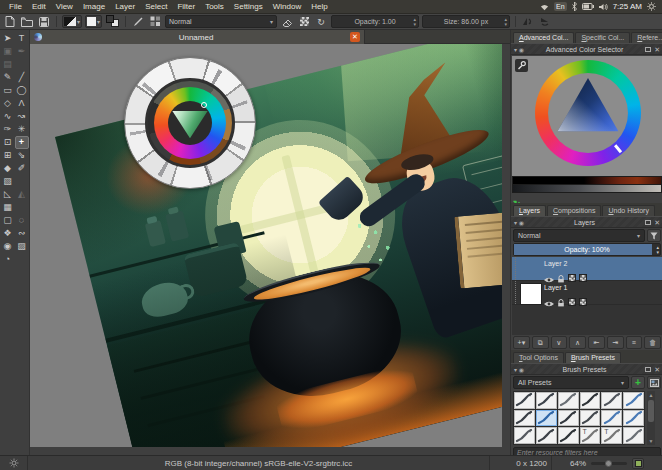  Describe the element at coordinates (593, 358) in the screenshot. I see `docker-tab: Brush Presets` at that location.